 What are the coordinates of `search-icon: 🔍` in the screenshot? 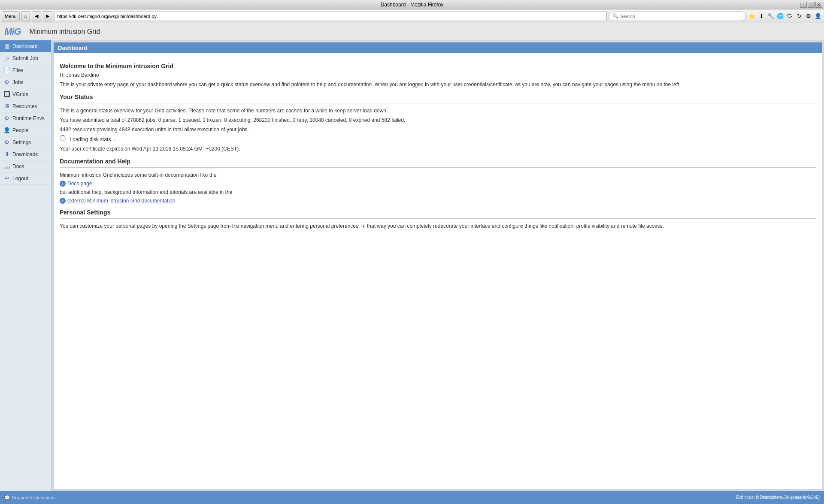 It's located at (615, 16).